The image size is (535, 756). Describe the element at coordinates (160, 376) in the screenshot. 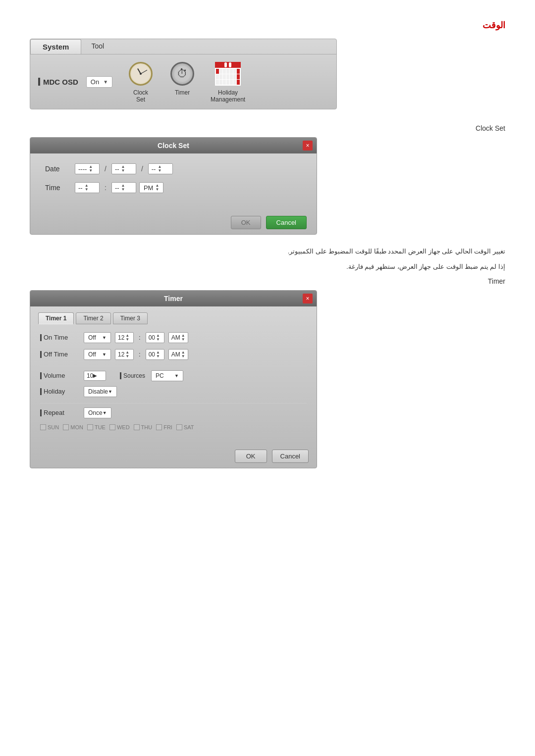

I see `sources-value: PC` at that location.